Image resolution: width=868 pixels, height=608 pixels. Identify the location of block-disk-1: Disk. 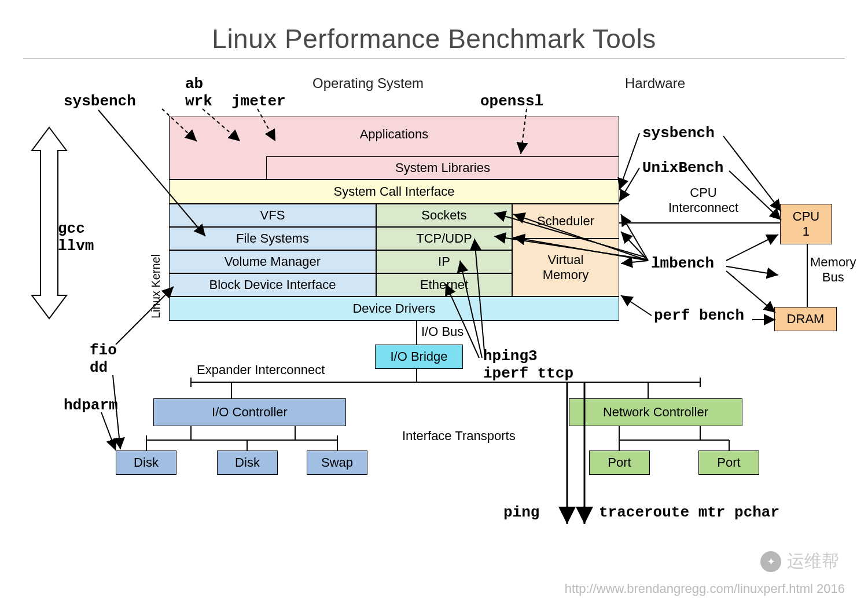
(146, 463).